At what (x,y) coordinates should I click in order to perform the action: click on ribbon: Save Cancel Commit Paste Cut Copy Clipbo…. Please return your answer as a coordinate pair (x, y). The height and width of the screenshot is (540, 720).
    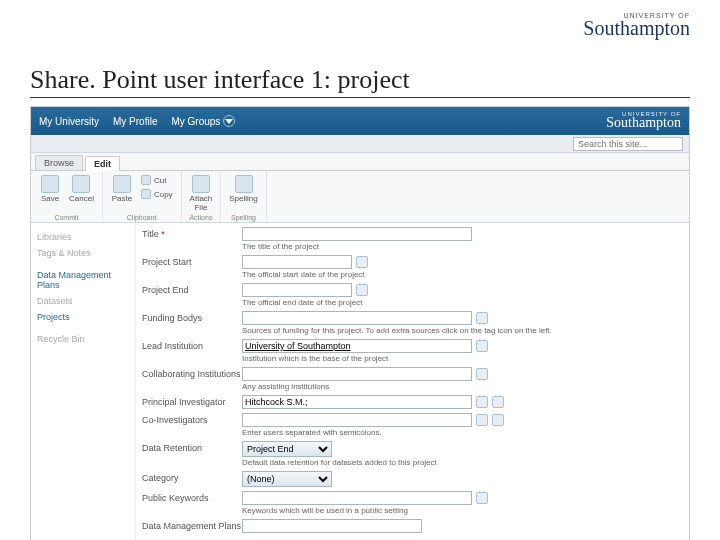
    Looking at the image, I should click on (360, 197).